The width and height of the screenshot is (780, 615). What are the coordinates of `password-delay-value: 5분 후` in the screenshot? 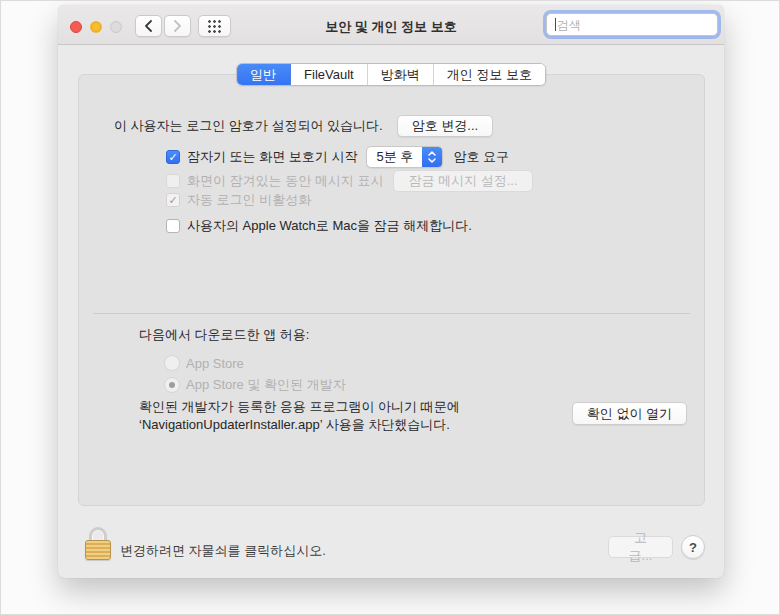 It's located at (390, 157).